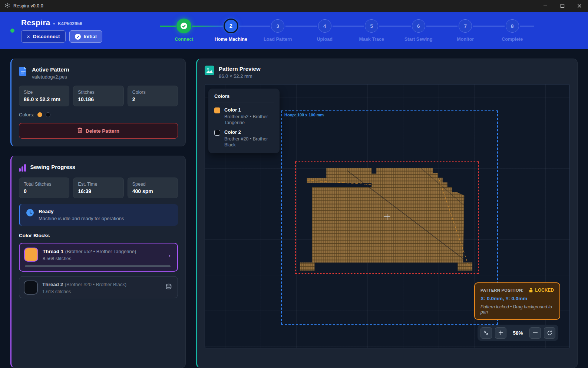  What do you see at coordinates (98, 96) in the screenshot?
I see `stat-stitches: Stitches 10.186` at bounding box center [98, 96].